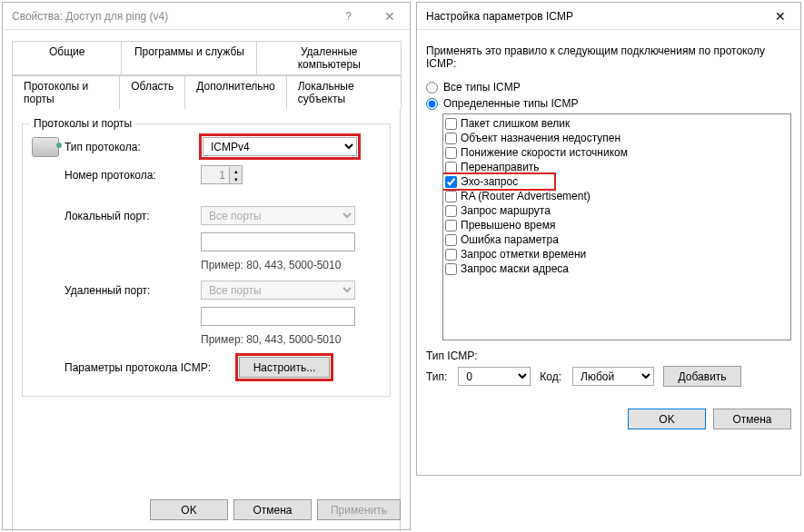  What do you see at coordinates (291, 340) in the screenshot?
I see `remote-port-hint: Пример: 80, 443, 5000-5010` at bounding box center [291, 340].